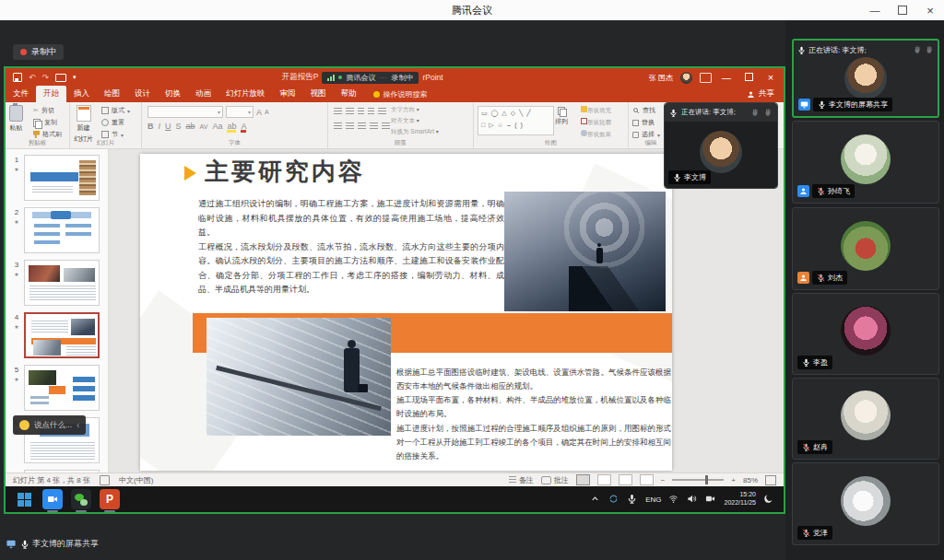  Describe the element at coordinates (173, 94) in the screenshot. I see `tab-transitions: 切换` at that location.